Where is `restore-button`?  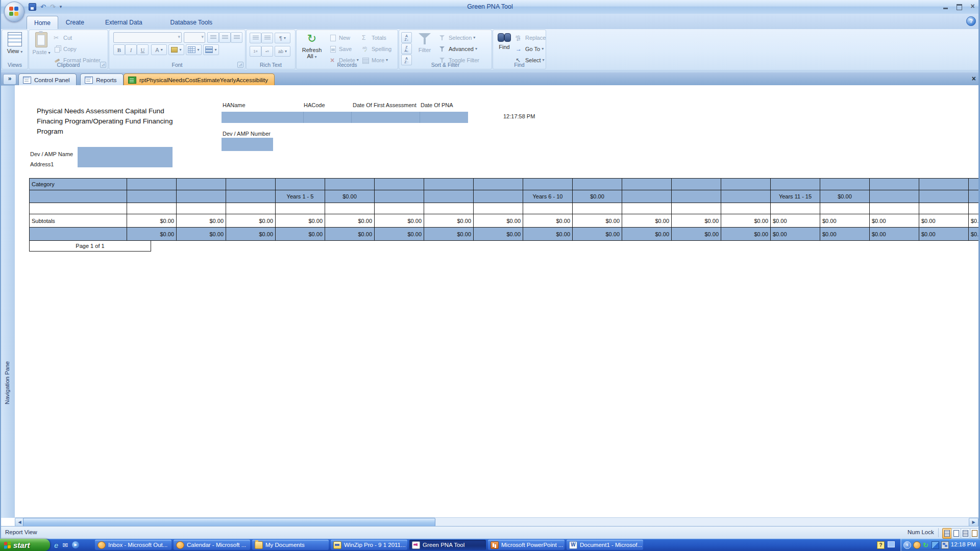 restore-button is located at coordinates (960, 7).